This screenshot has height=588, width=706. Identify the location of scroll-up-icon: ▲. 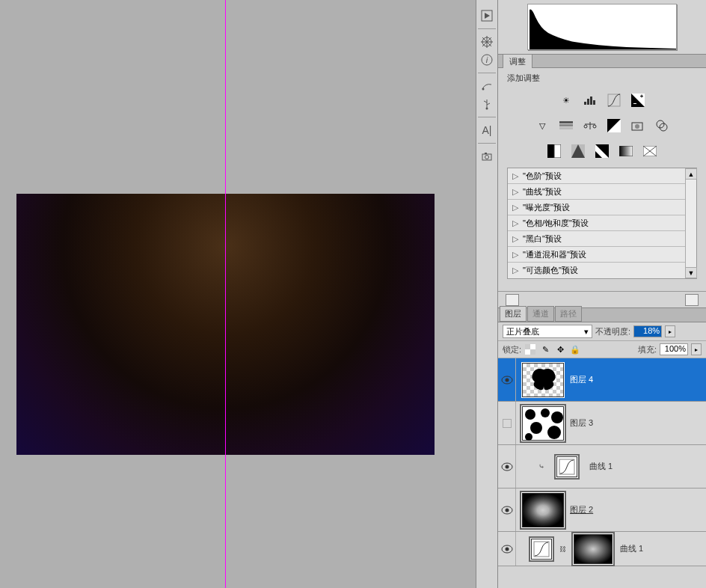
(691, 174).